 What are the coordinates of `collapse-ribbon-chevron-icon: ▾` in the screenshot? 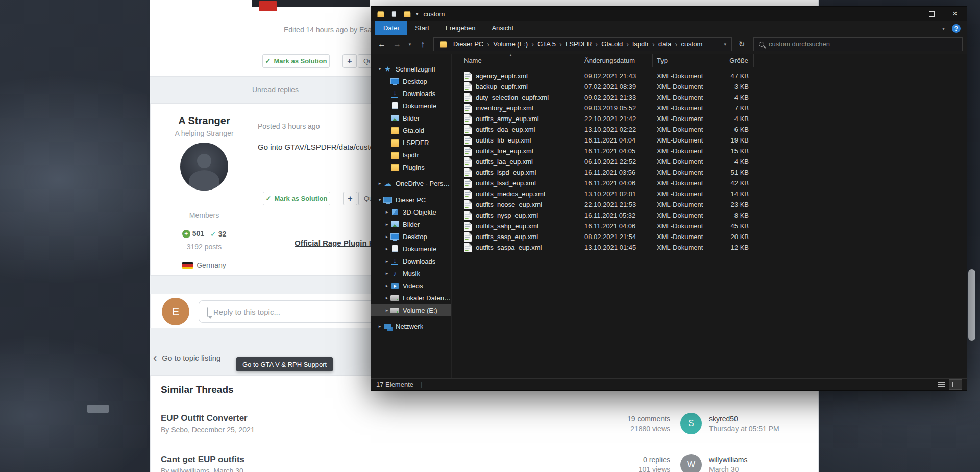 It's located at (943, 29).